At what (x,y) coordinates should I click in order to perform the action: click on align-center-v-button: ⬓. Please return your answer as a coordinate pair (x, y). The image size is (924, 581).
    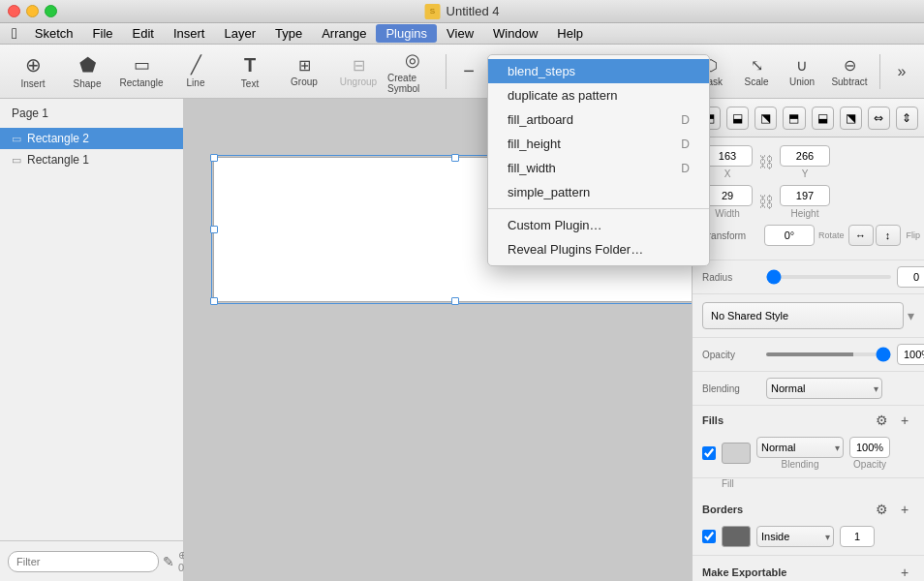
    Looking at the image, I should click on (823, 118).